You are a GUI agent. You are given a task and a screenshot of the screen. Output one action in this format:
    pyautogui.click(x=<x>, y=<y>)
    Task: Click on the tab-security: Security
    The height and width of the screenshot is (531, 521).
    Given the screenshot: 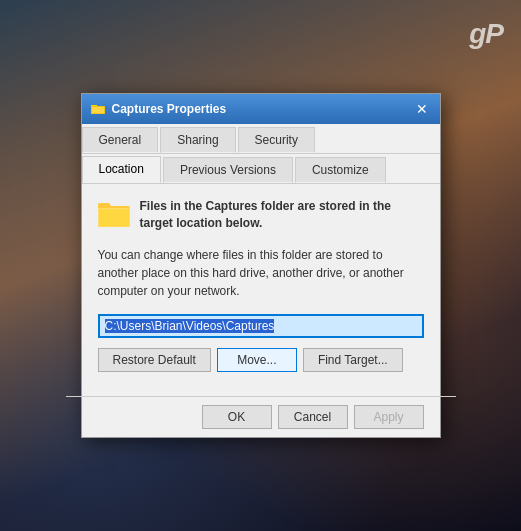 What is the action you would take?
    pyautogui.click(x=276, y=140)
    